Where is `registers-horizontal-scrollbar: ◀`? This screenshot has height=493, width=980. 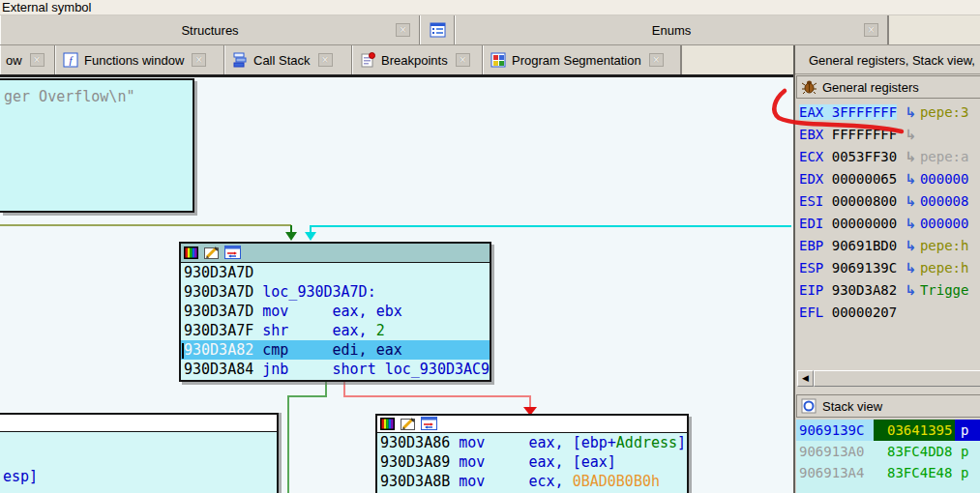 registers-horizontal-scrollbar: ◀ is located at coordinates (888, 379).